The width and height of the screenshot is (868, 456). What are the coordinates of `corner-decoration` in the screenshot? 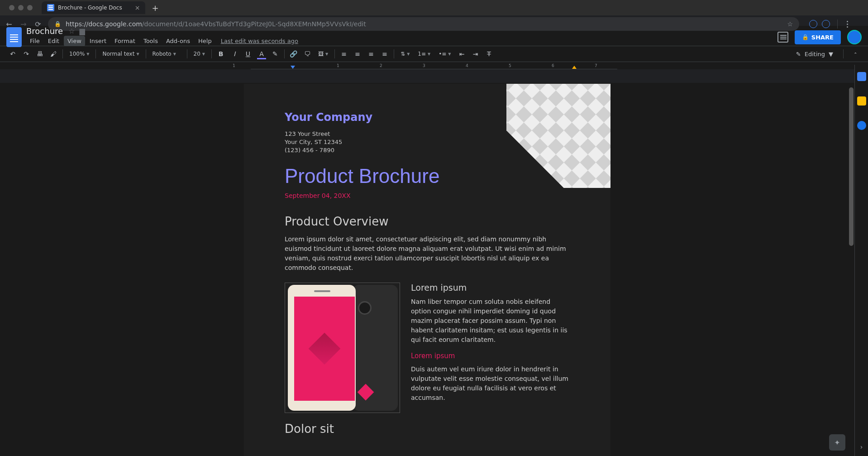 It's located at (558, 136).